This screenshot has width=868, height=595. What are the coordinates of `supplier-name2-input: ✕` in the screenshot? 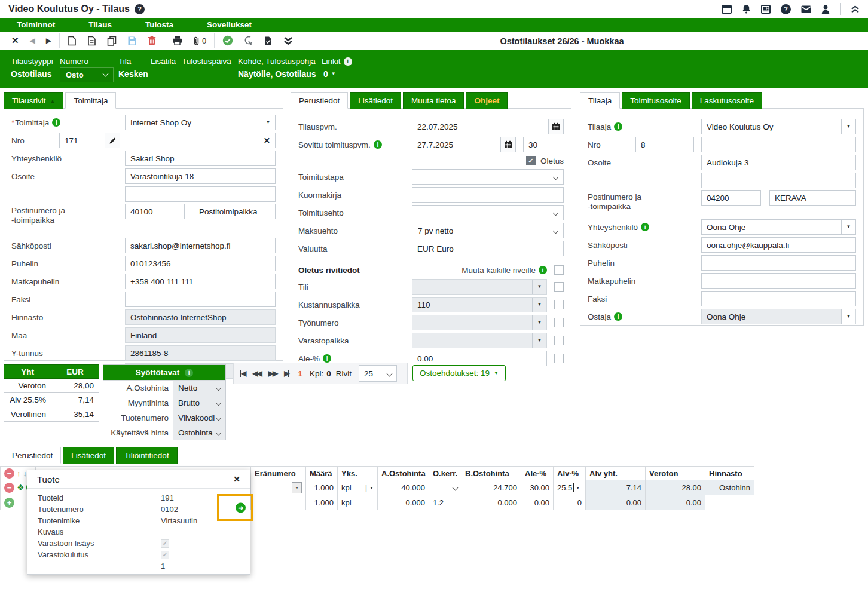 It's located at (209, 140).